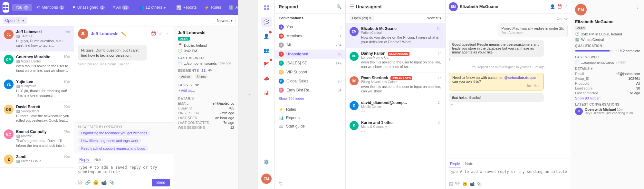 This screenshot has width=644, height=189. What do you see at coordinates (434, 18) in the screenshot?
I see `unassigned-sort: Newest ▾` at bounding box center [434, 18].